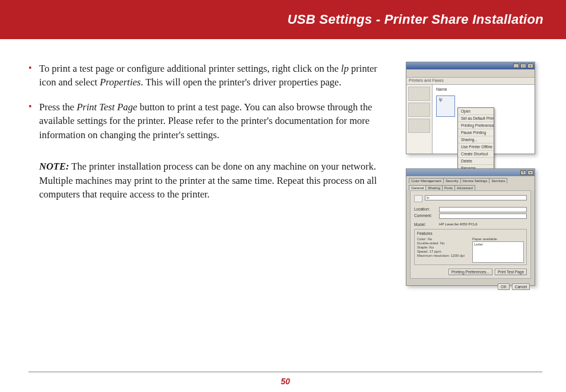 The height and width of the screenshot is (392, 566). What do you see at coordinates (208, 180) in the screenshot?
I see `note-text: The printer installation process can be …` at bounding box center [208, 180].